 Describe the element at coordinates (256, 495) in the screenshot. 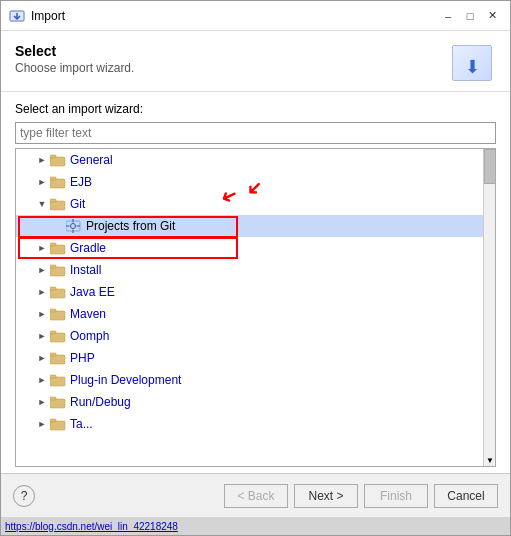

I see `bottom-bar: ? < Back Next > Finish Cancel` at that location.